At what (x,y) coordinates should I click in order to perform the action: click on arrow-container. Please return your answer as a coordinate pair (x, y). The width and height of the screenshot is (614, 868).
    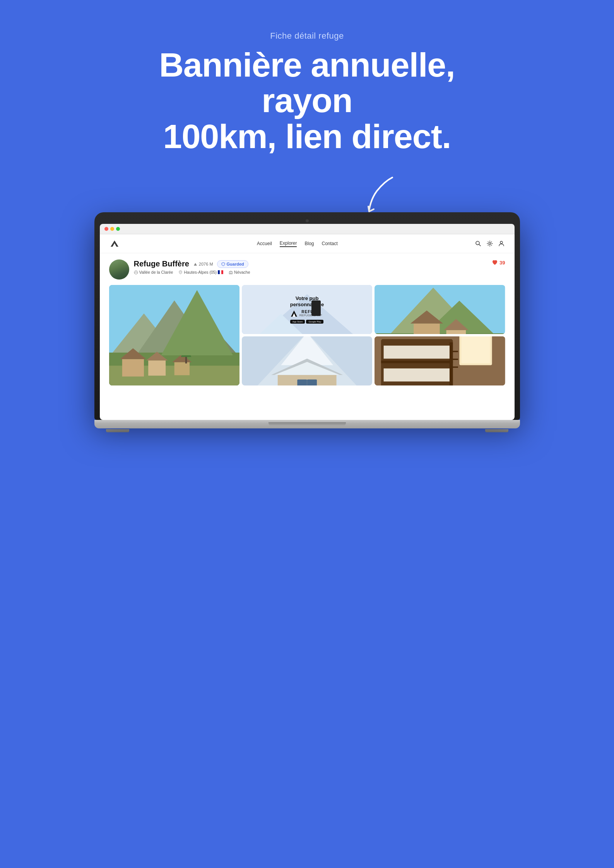
    Looking at the image, I should click on (307, 193).